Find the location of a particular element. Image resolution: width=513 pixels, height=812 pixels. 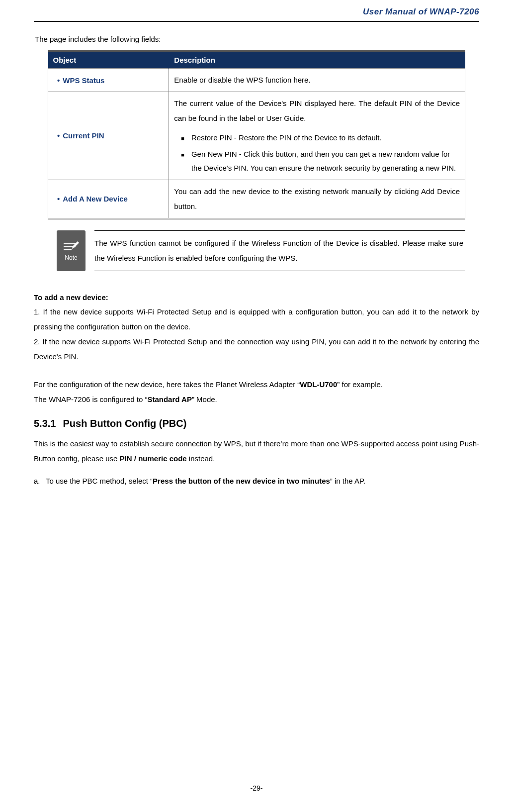

note-text: The WPS function cannot be configured if… is located at coordinates (280, 251).